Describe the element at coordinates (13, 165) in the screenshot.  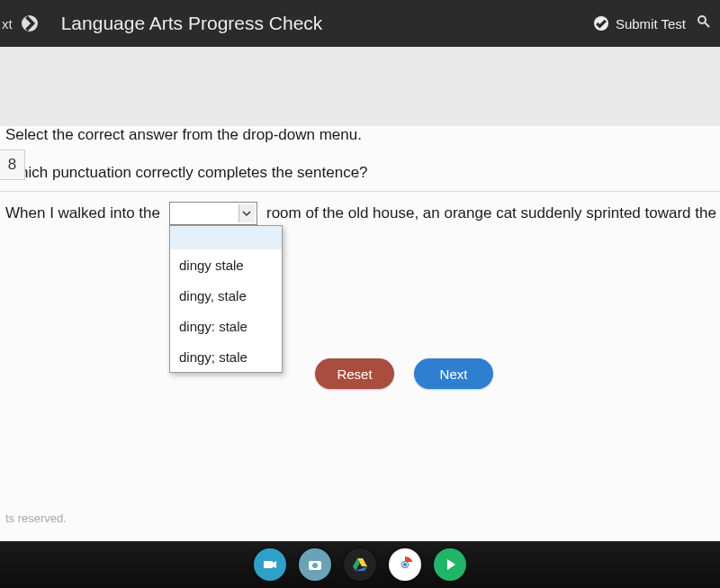
I see `question-number: 8` at that location.